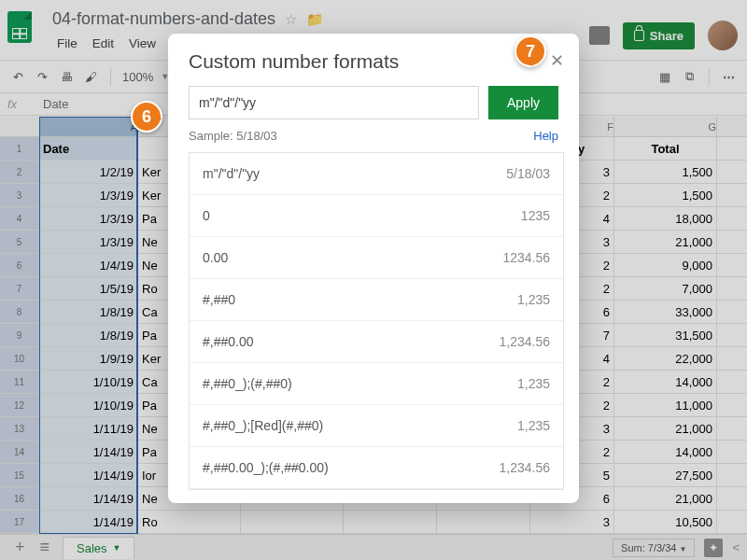  I want to click on format-option: #,##01,235, so click(376, 301).